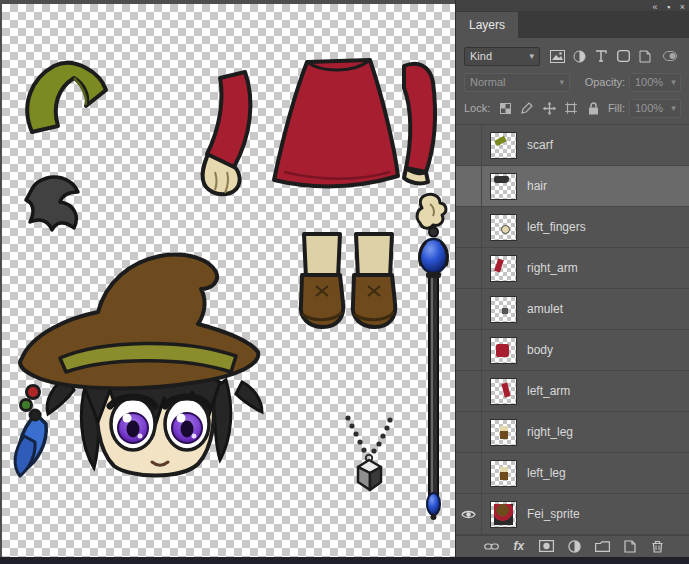 This screenshot has width=689, height=564. What do you see at coordinates (552, 268) in the screenshot?
I see `layer-name: right_arm` at bounding box center [552, 268].